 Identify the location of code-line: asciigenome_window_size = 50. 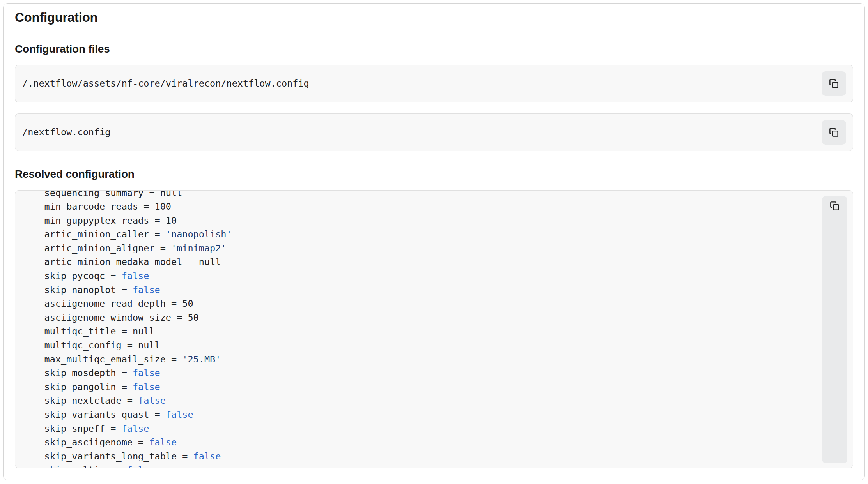
(422, 318).